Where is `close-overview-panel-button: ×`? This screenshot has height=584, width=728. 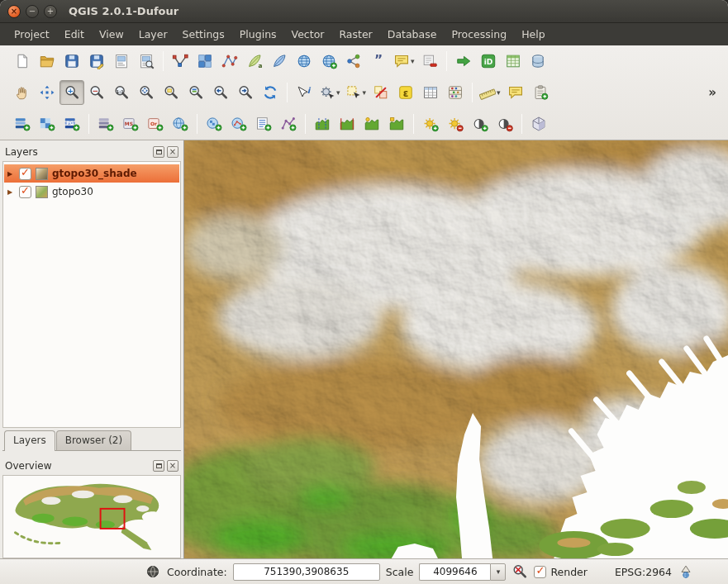 close-overview-panel-button: × is located at coordinates (173, 466).